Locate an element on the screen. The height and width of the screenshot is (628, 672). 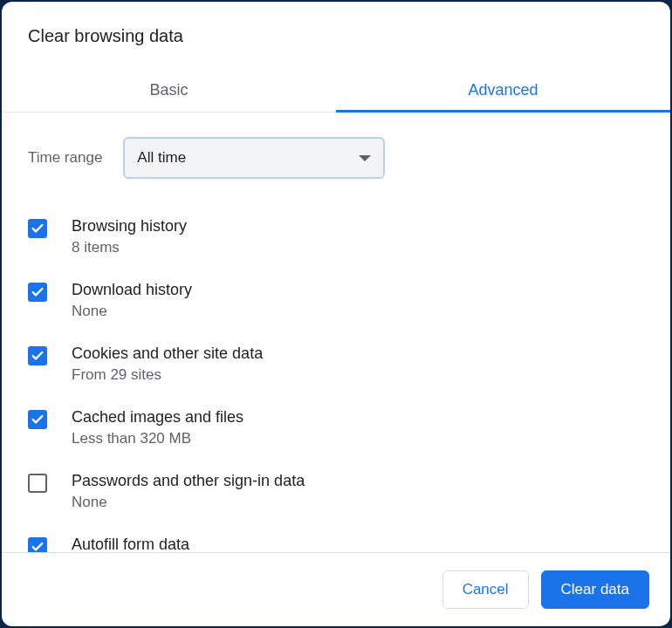
item-title: Cached images and files is located at coordinates (157, 417).